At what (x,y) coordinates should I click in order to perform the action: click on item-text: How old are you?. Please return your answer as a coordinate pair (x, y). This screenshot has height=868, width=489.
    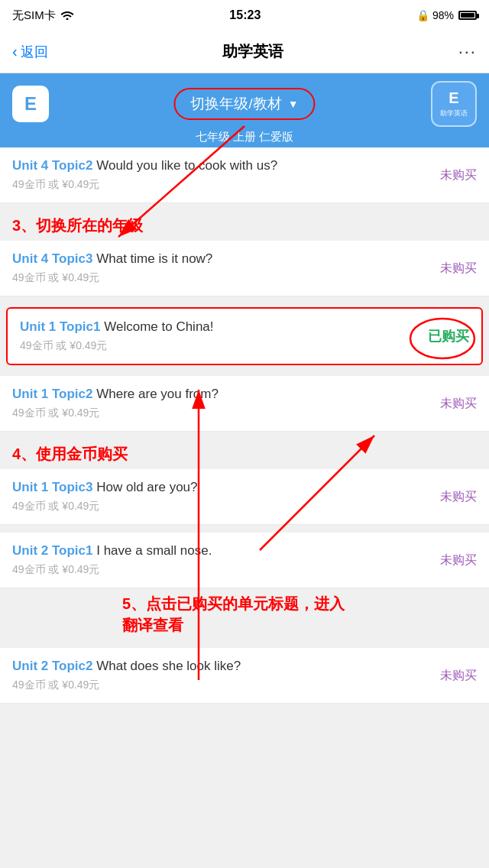
    Looking at the image, I should click on (147, 487).